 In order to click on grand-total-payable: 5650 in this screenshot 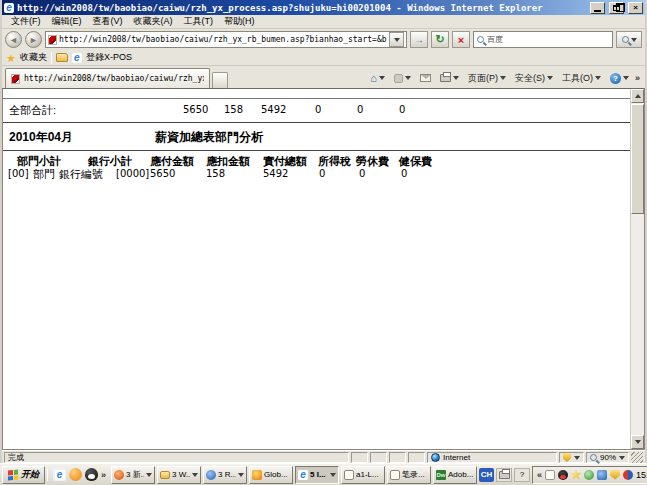, I will do `click(196, 110)`.